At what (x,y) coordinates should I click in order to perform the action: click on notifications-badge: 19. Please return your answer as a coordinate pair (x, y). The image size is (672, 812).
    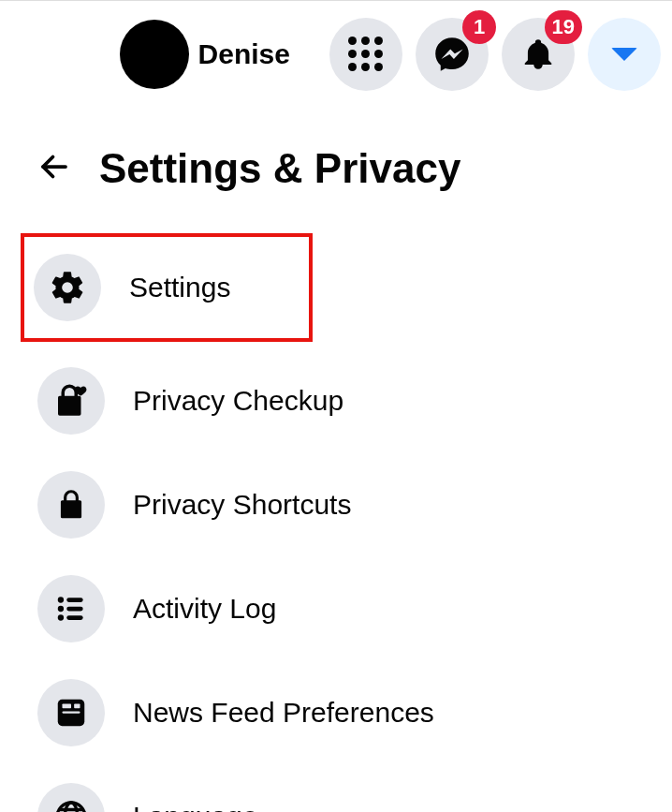
    Looking at the image, I should click on (563, 27).